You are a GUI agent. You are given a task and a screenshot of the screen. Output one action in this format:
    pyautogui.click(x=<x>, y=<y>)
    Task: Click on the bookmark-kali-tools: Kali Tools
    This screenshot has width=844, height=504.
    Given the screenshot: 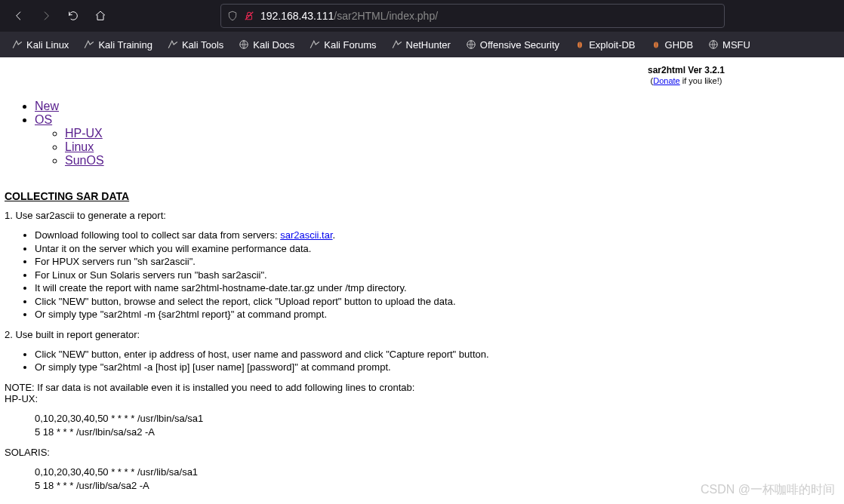 What is the action you would take?
    pyautogui.click(x=196, y=45)
    